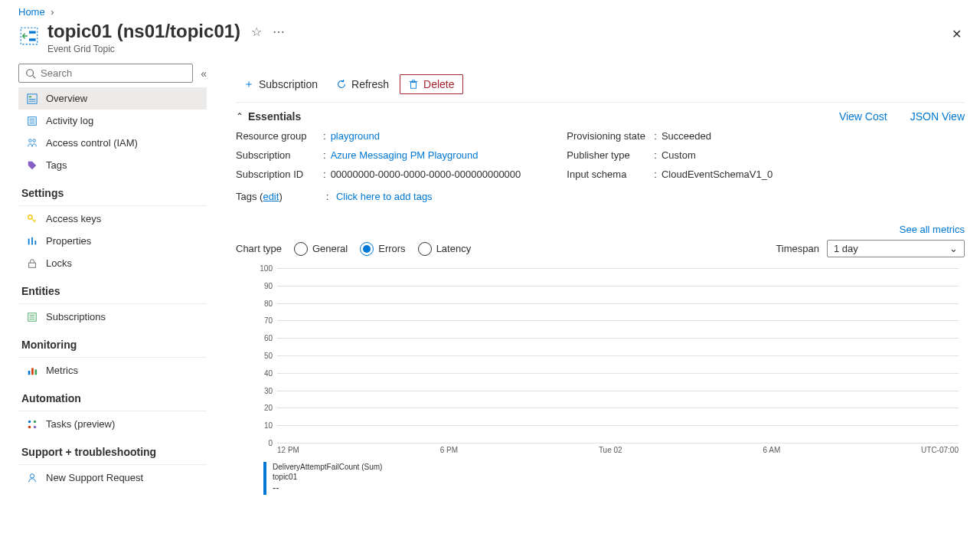 The height and width of the screenshot is (550, 980). What do you see at coordinates (70, 121) in the screenshot?
I see `sidebar-item-label: Activity log` at bounding box center [70, 121].